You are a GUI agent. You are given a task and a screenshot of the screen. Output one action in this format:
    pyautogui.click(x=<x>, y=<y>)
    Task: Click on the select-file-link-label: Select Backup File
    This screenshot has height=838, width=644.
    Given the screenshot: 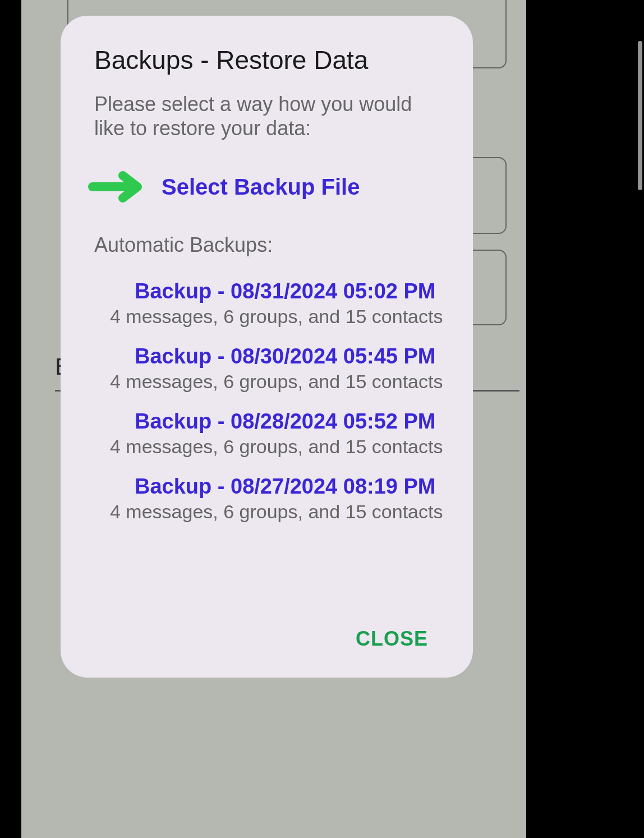 What is the action you would take?
    pyautogui.click(x=260, y=187)
    